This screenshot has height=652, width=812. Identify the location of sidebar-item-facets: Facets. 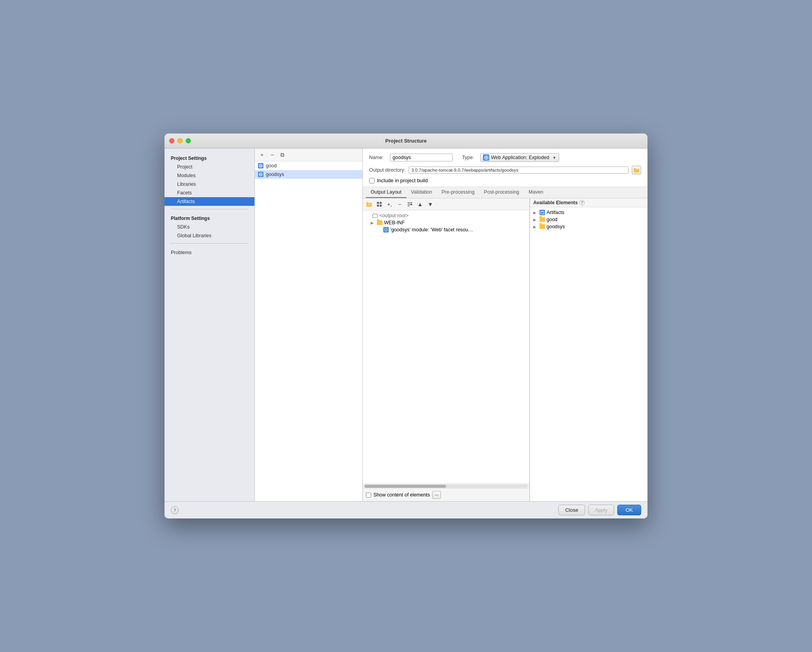
(210, 193).